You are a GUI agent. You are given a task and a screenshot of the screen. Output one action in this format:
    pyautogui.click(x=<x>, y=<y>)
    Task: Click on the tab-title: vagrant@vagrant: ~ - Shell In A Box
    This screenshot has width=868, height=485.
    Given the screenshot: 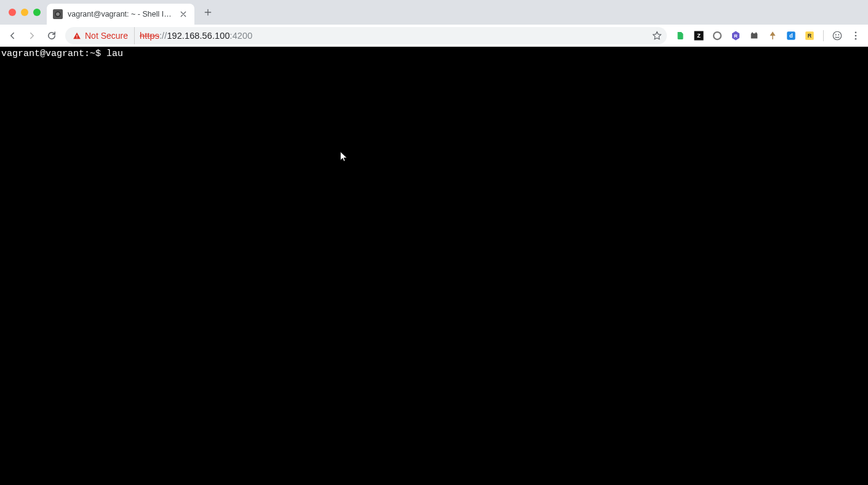 What is the action you would take?
    pyautogui.click(x=121, y=14)
    